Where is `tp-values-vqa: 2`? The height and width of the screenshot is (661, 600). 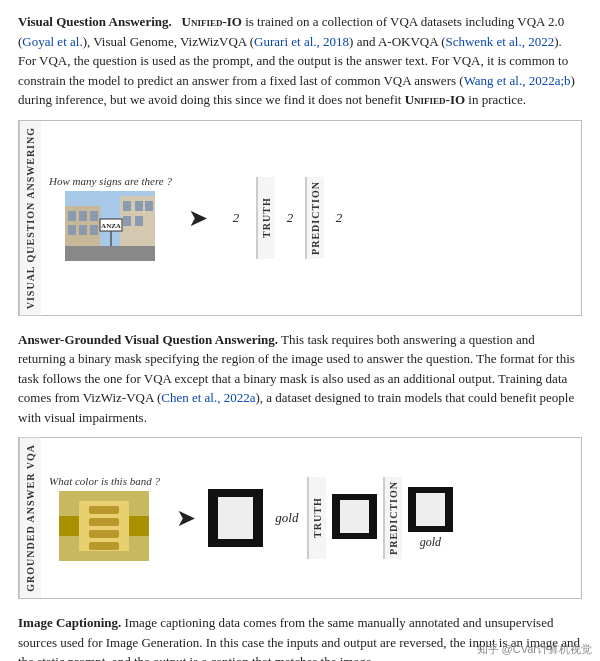 tp-values-vqa: 2 is located at coordinates (290, 218).